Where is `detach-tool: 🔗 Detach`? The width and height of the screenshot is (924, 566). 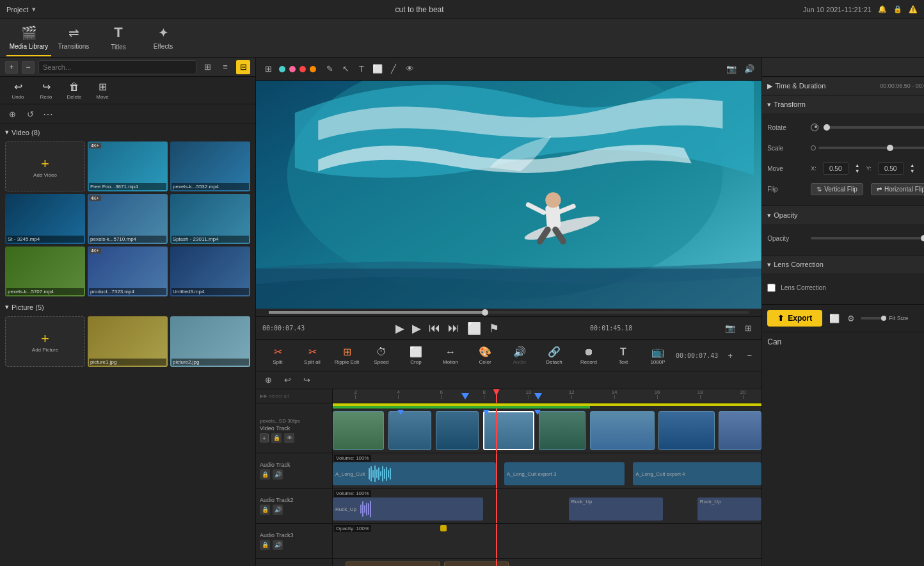 detach-tool: 🔗 Detach is located at coordinates (554, 355).